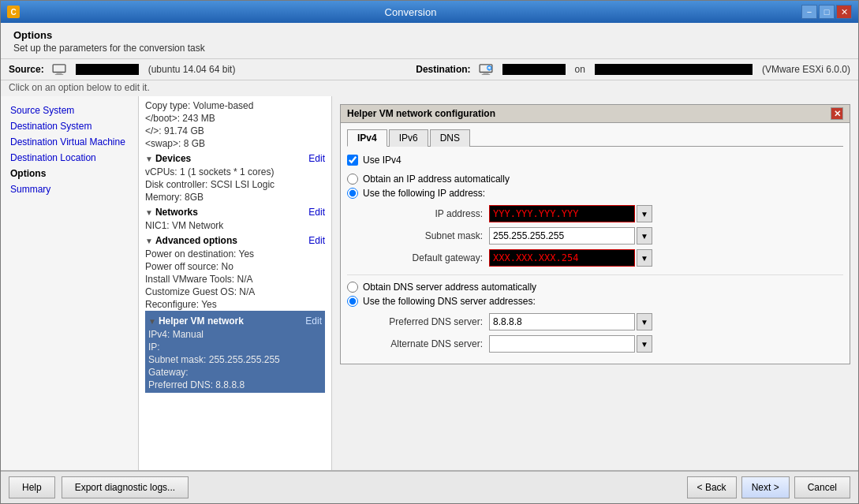 The width and height of the screenshot is (859, 504). What do you see at coordinates (69, 174) in the screenshot?
I see `sidebar-item-options: Options` at bounding box center [69, 174].